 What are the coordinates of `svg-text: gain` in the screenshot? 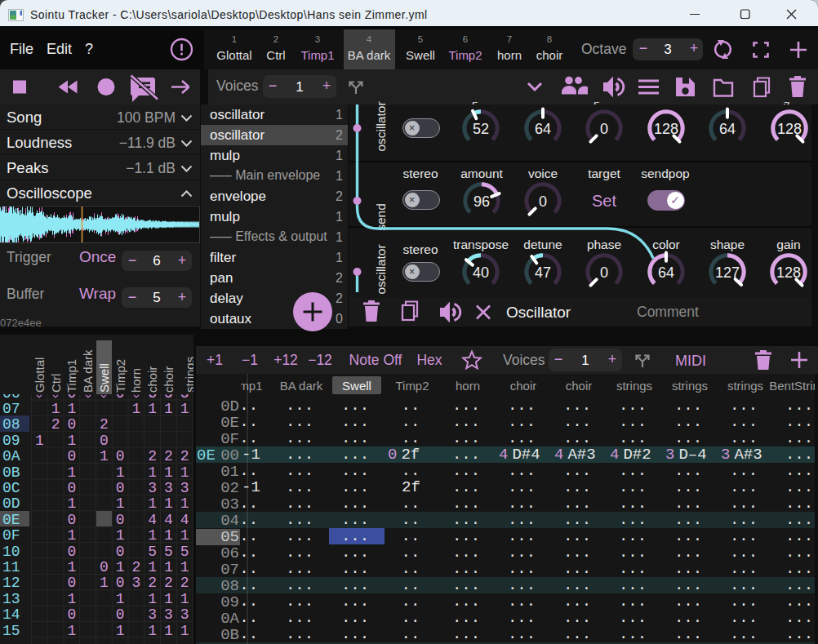 It's located at (789, 245).